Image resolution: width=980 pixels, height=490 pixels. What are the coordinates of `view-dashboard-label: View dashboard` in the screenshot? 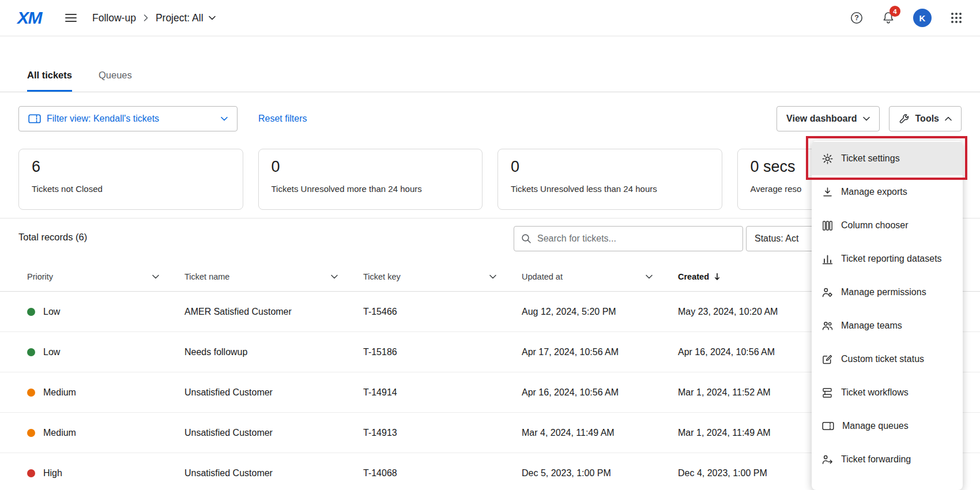 It's located at (821, 119).